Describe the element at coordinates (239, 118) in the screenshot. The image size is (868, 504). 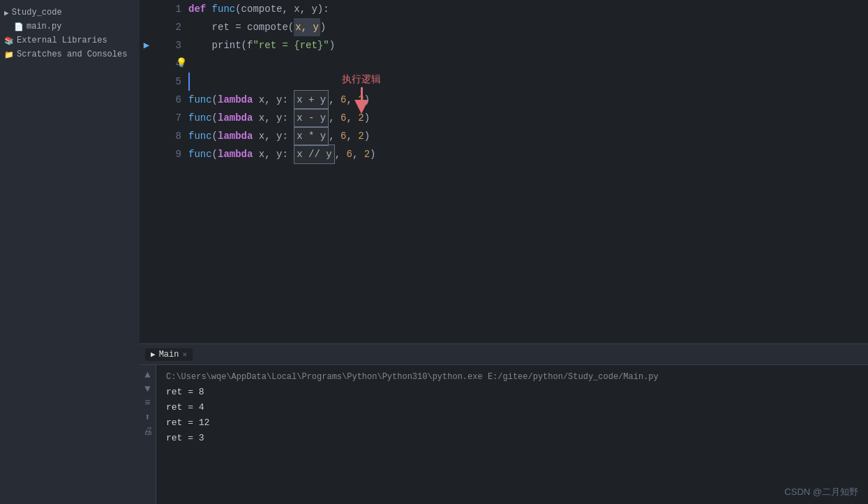
I see `kw-lambda-7: lambda` at that location.